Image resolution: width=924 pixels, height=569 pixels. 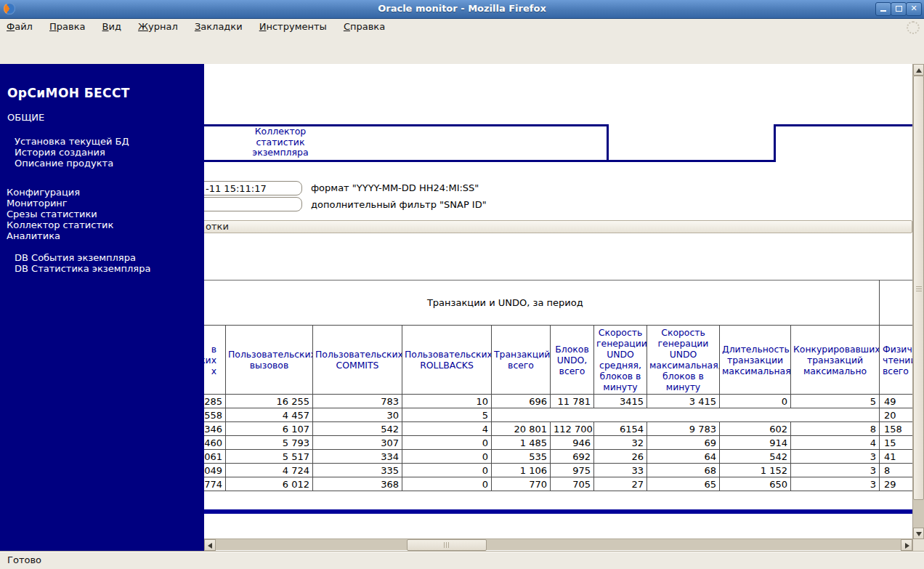 What do you see at coordinates (357, 471) in the screenshot?
I see `table-cell: 335` at bounding box center [357, 471].